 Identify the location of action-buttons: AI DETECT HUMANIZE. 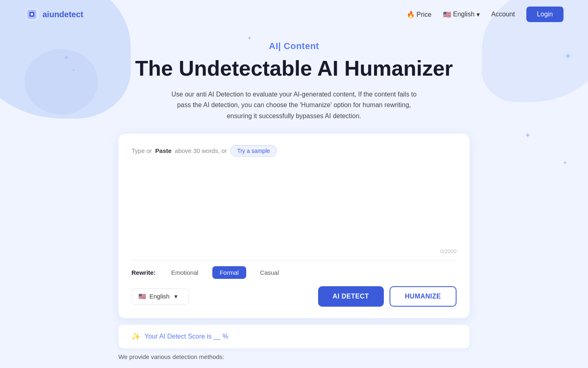
(387, 296).